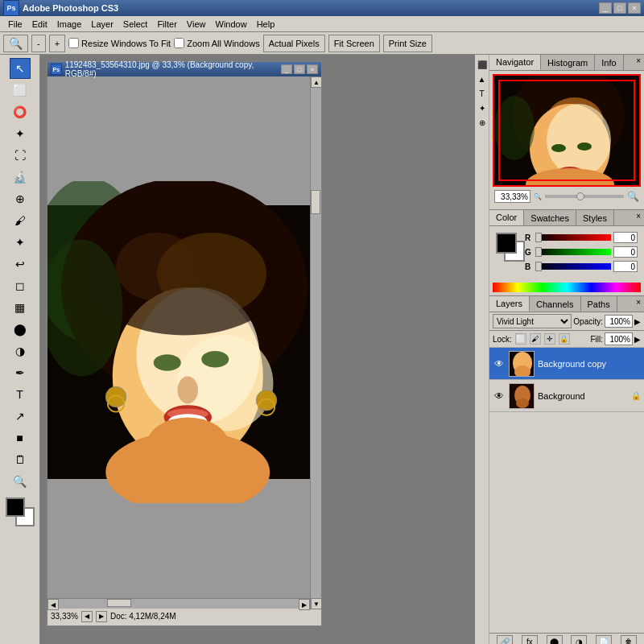  What do you see at coordinates (20, 242) in the screenshot?
I see `clone-stamp-tool: ✦` at bounding box center [20, 242].